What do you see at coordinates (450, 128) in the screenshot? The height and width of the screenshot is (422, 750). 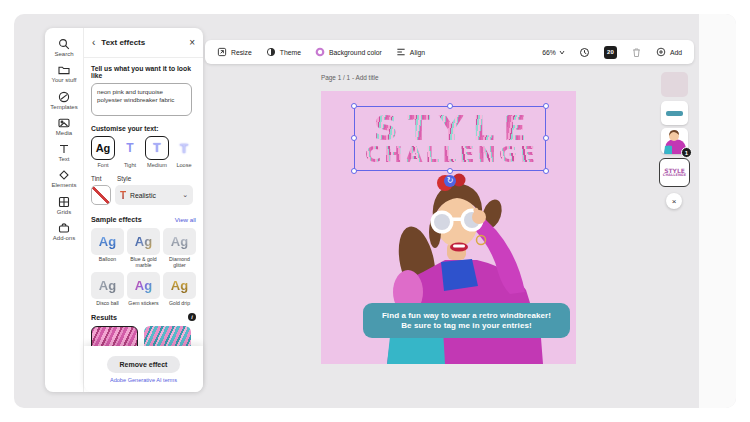 I see `headline-line-1: STYLE` at bounding box center [450, 128].